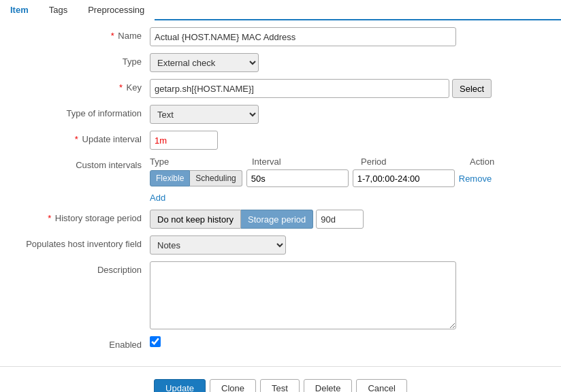  What do you see at coordinates (475, 178) in the screenshot?
I see `ci-remove-link: Remove` at bounding box center [475, 178].